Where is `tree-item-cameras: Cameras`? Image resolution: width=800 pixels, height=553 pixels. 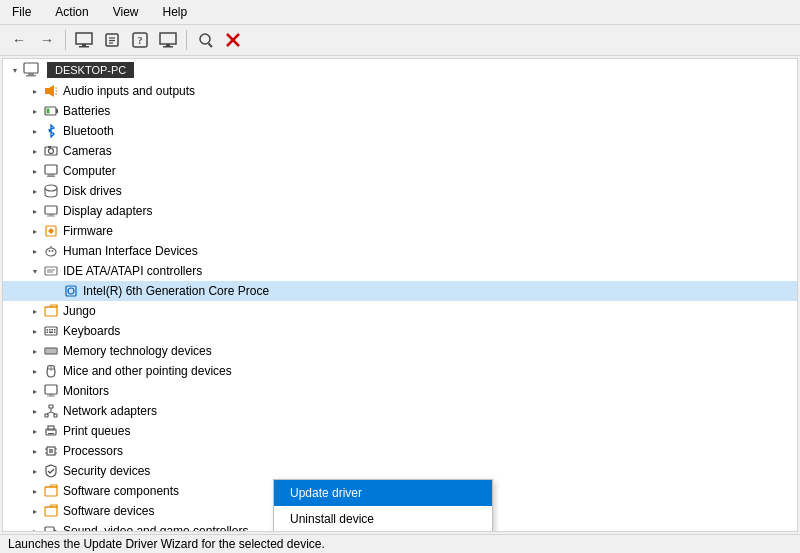 tree-item-cameras: Cameras is located at coordinates (400, 151).